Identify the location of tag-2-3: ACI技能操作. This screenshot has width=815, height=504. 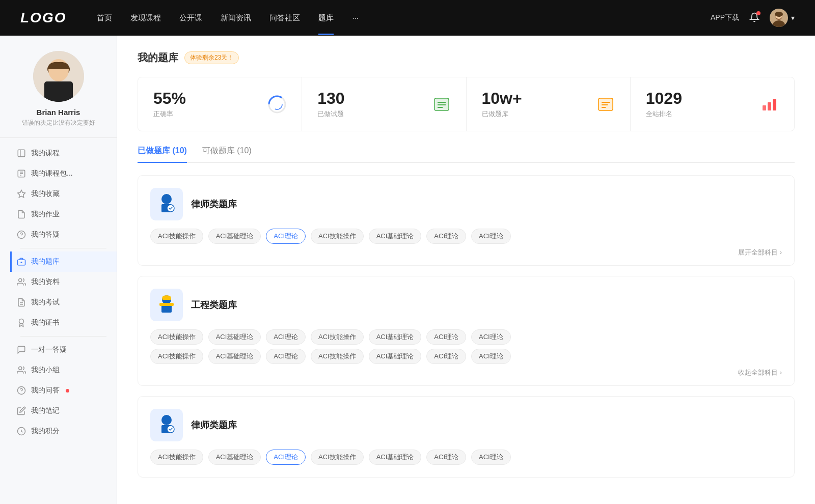
(337, 337).